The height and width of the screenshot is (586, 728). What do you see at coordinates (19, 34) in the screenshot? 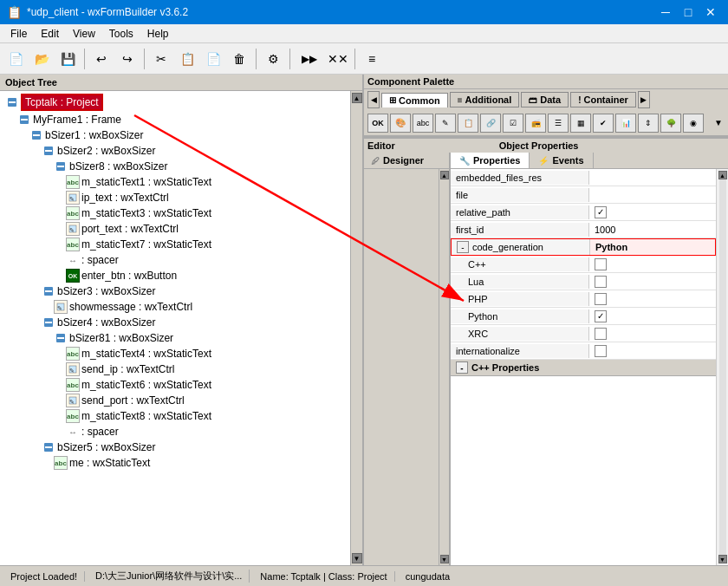
I see `menu-file: File` at bounding box center [19, 34].